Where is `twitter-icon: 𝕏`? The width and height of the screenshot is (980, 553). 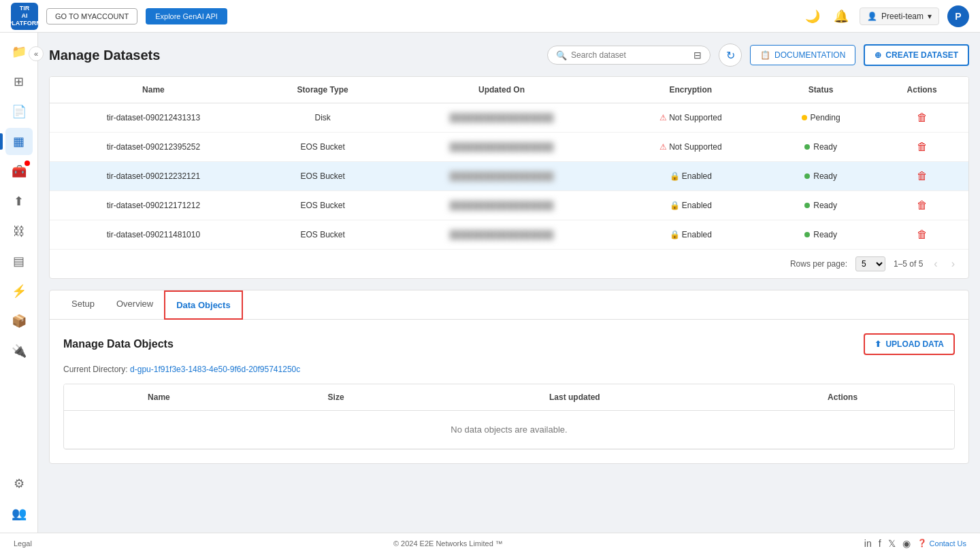 twitter-icon: 𝕏 is located at coordinates (892, 543).